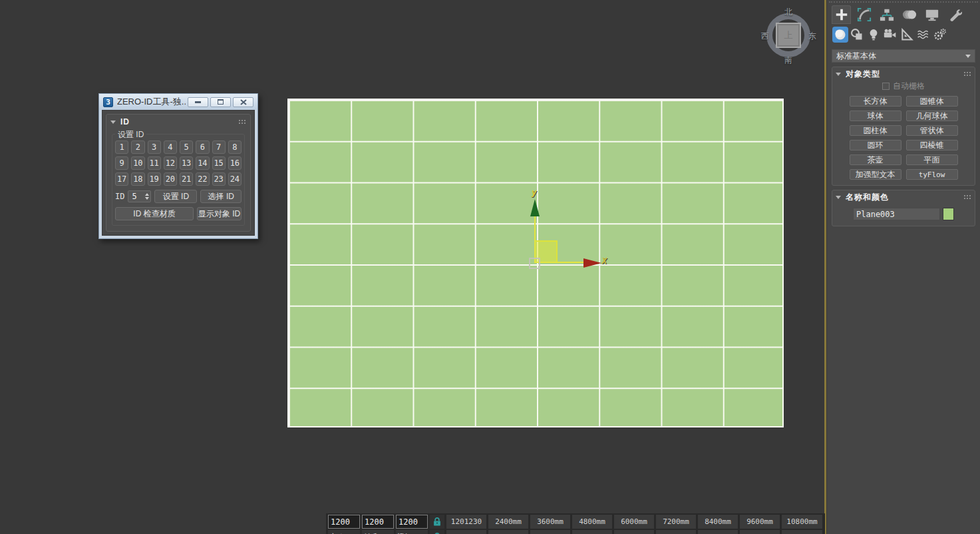  I want to click on partial-cell-add: 添加, so click(412, 532).